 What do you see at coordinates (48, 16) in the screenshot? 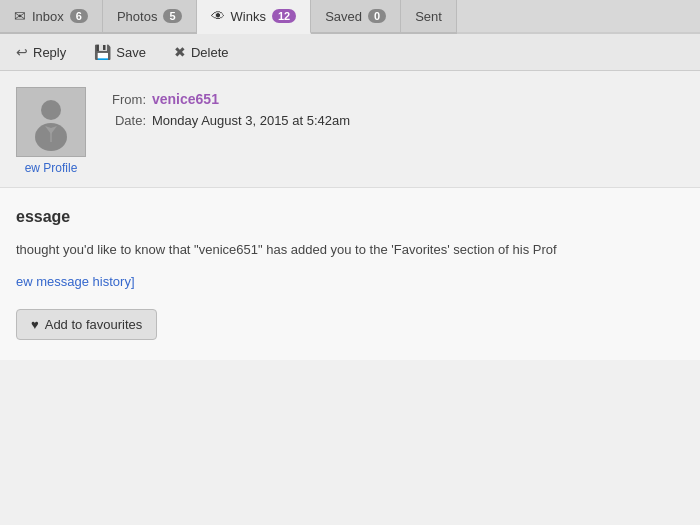
I see `tab-inbox-label: Inbox` at bounding box center [48, 16].